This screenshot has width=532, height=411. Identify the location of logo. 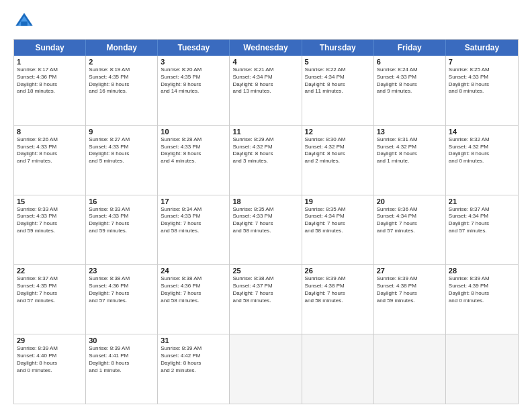
(26, 21).